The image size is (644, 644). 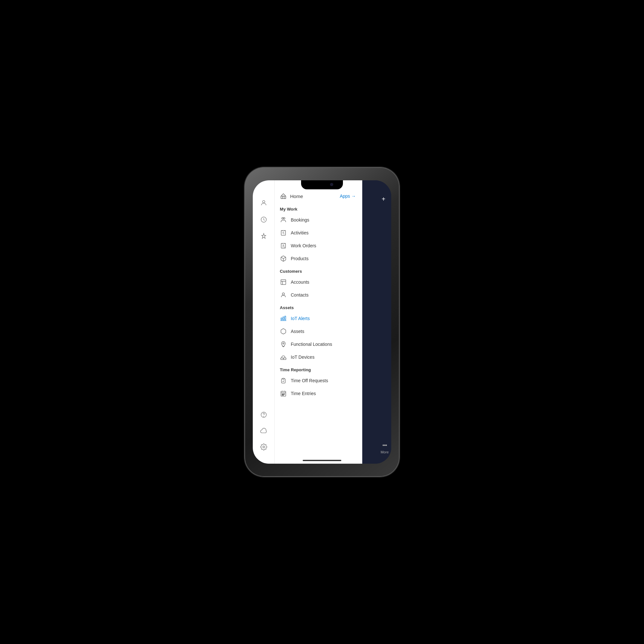 What do you see at coordinates (283, 357) in the screenshot?
I see `iot-devices-icon` at bounding box center [283, 357].